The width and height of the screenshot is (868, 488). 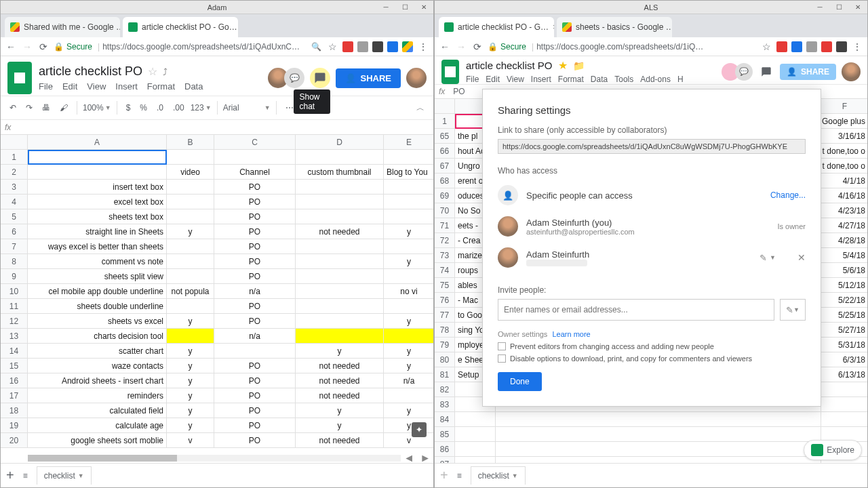 I want to click on cell: 3, so click(x=14, y=187).